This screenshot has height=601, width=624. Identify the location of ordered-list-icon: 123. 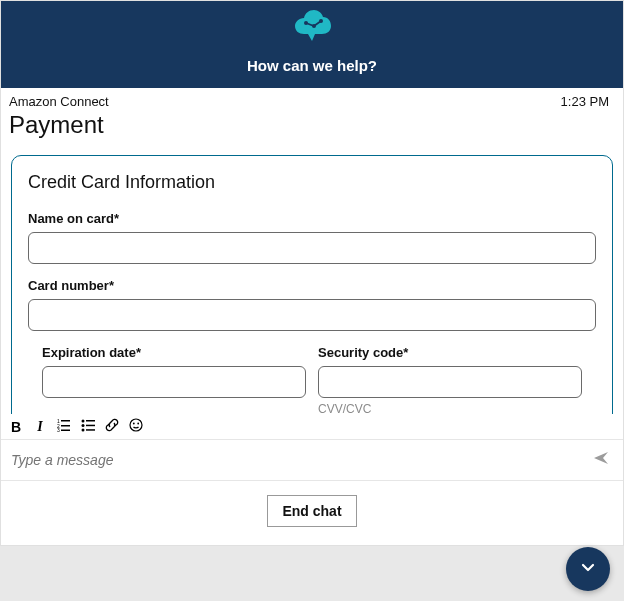
(64, 426).